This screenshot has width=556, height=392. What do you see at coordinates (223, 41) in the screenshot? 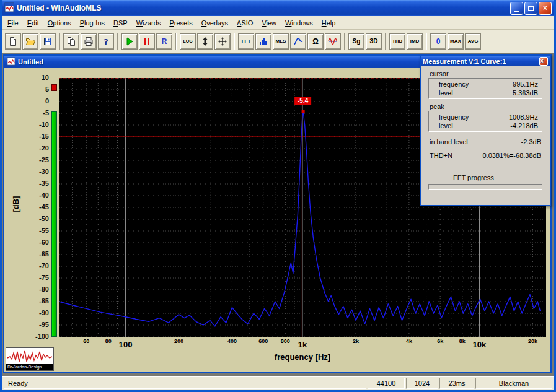
I see `move-icon` at bounding box center [223, 41].